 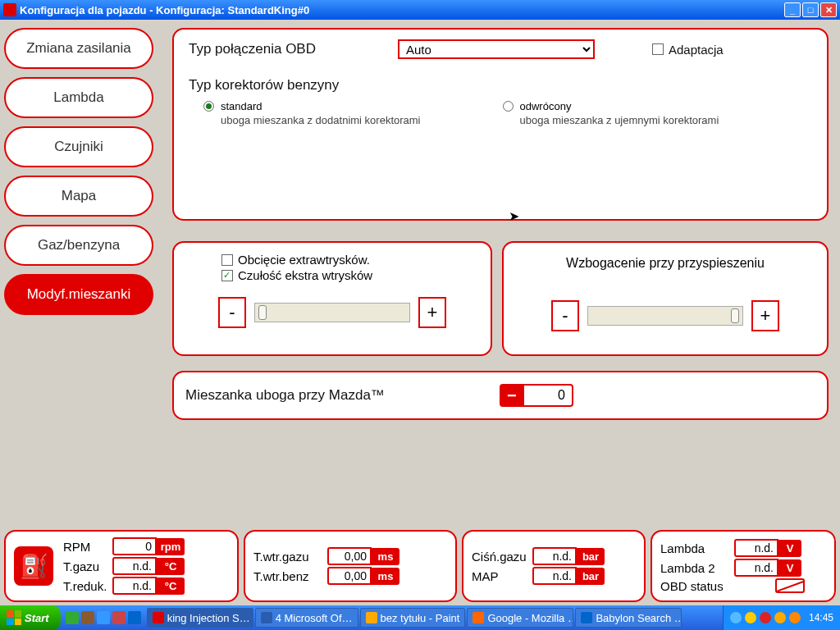 What do you see at coordinates (792, 10) in the screenshot?
I see `minimize-button: _` at bounding box center [792, 10].